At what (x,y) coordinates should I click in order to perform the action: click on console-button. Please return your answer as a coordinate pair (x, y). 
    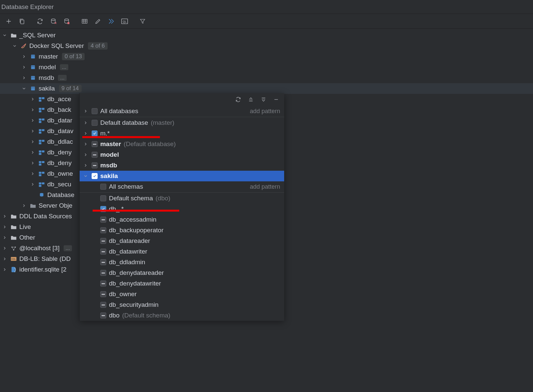
    Looking at the image, I should click on (111, 21).